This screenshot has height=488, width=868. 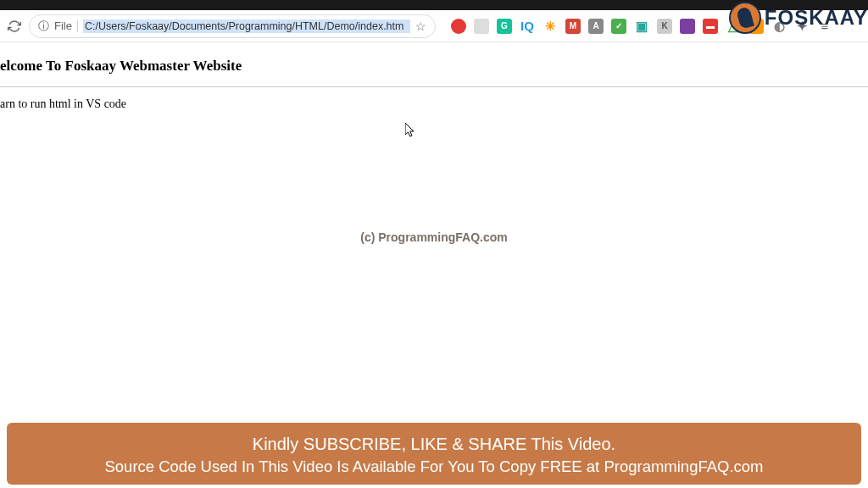 I want to click on shield-extension-icon: ✓, so click(x=619, y=26).